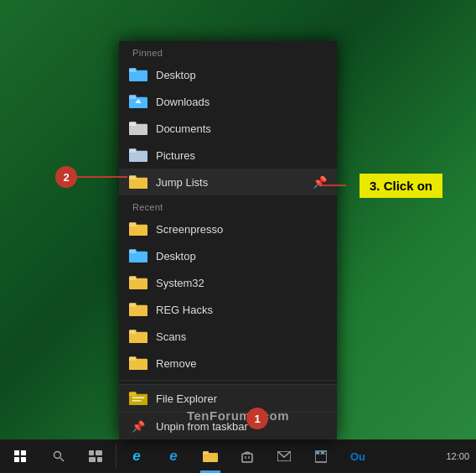 This screenshot has width=476, height=473. I want to click on taskbar: e e Ou, so click(238, 456).